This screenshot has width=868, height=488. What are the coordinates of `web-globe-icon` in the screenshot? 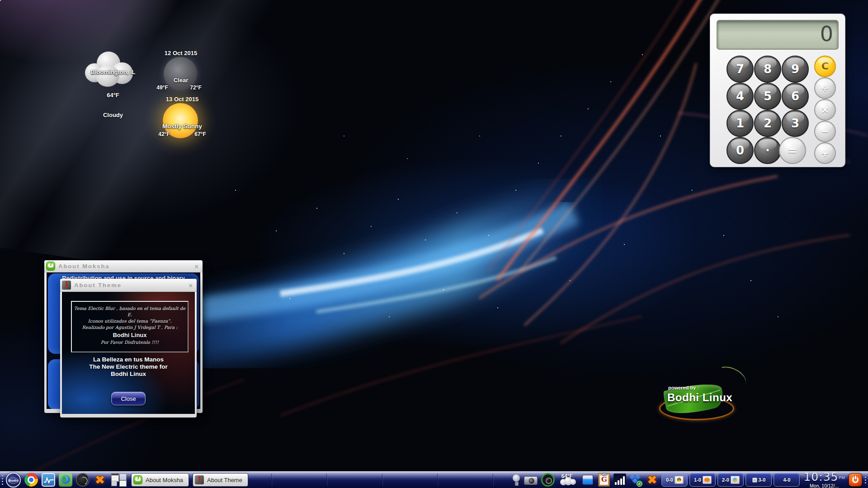 It's located at (66, 480).